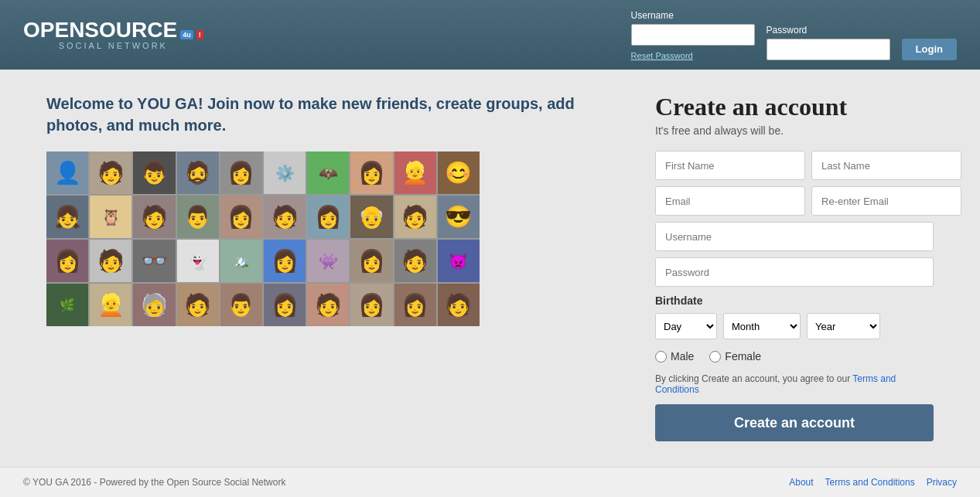  What do you see at coordinates (67, 261) in the screenshot?
I see `photo-21: 👩` at bounding box center [67, 261].